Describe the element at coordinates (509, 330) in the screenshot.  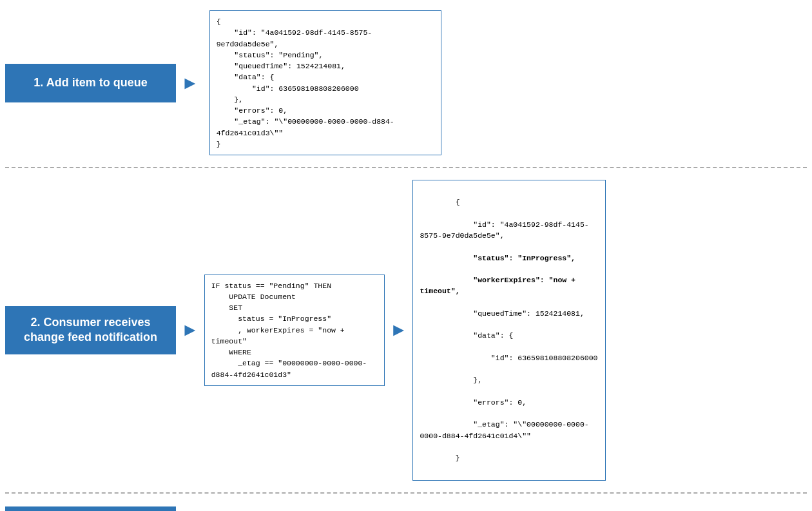
I see `step2-json: { "id": "4a041592-98df-4145-8575-9e7d0da…` at that location.